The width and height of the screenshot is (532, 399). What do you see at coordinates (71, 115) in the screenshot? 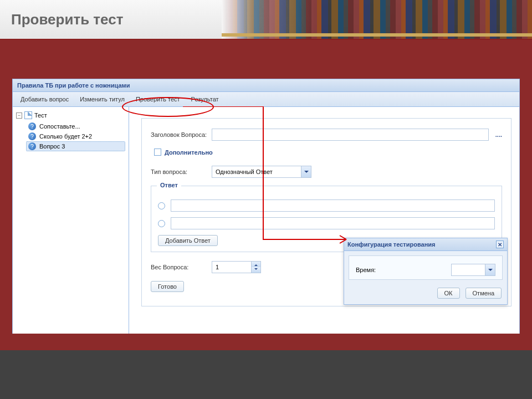
I see `tree-root: − Тест` at bounding box center [71, 115].